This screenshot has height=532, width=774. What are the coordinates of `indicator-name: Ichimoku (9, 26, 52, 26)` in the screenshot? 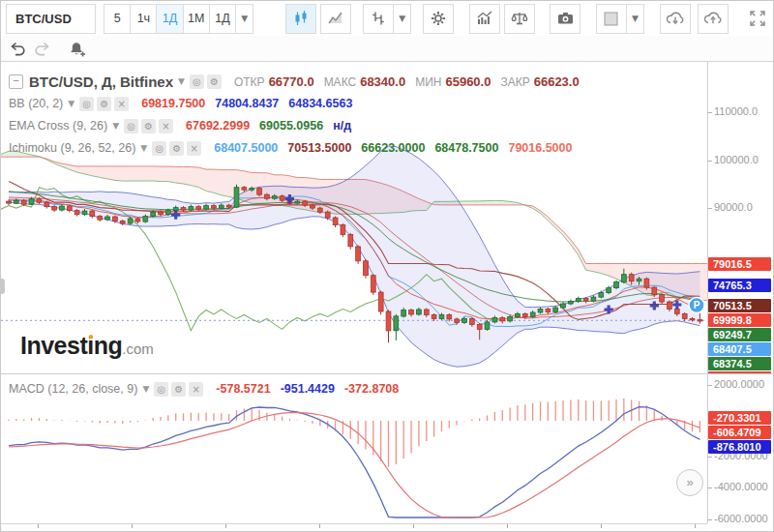 It's located at (72, 148).